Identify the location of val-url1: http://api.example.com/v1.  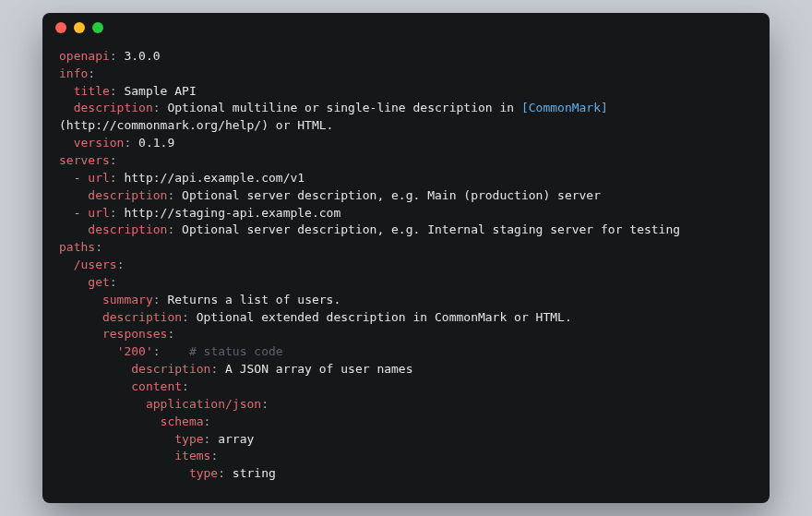
(214, 177).